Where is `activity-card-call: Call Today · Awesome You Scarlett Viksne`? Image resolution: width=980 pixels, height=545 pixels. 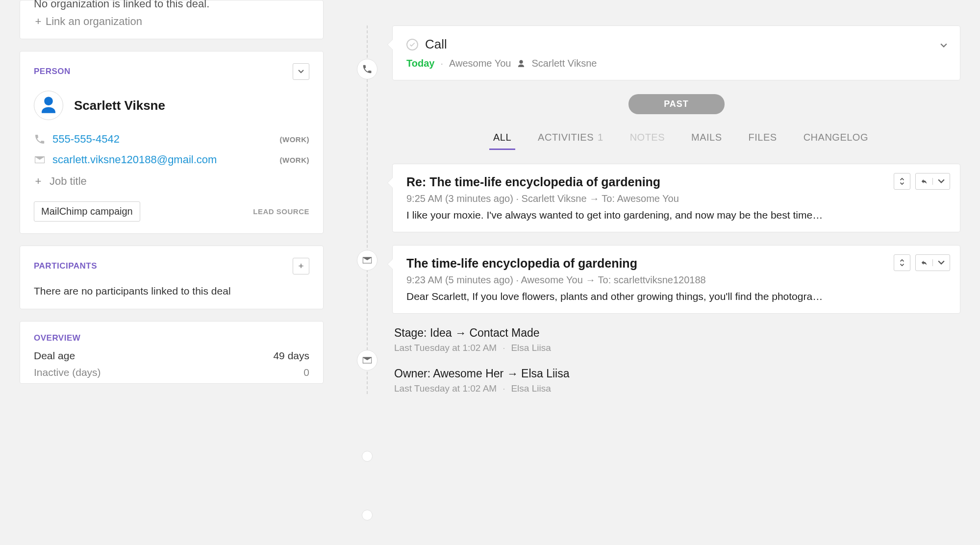
activity-card-call: Call Today · Awesome You Scarlett Viksne is located at coordinates (677, 53).